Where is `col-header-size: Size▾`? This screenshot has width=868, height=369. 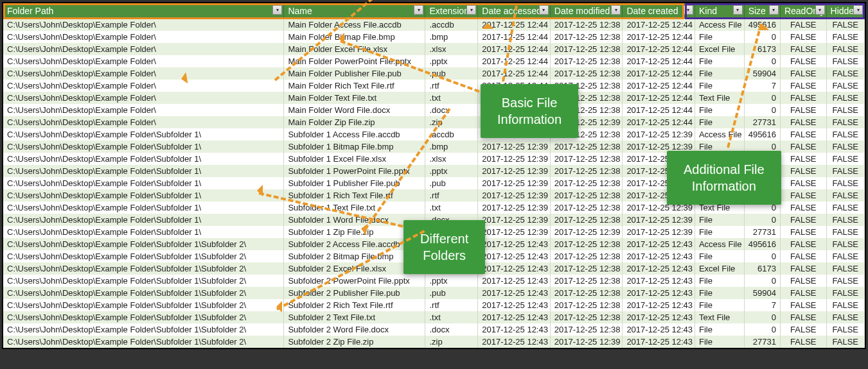 col-header-size: Size▾ is located at coordinates (762, 11).